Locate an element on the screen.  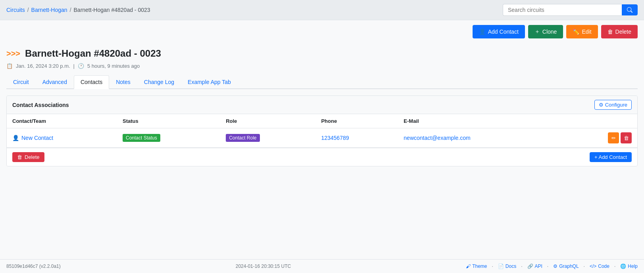
breadcrumb-current: Barnett-Hogan #4820ad - 0023 is located at coordinates (112, 10).